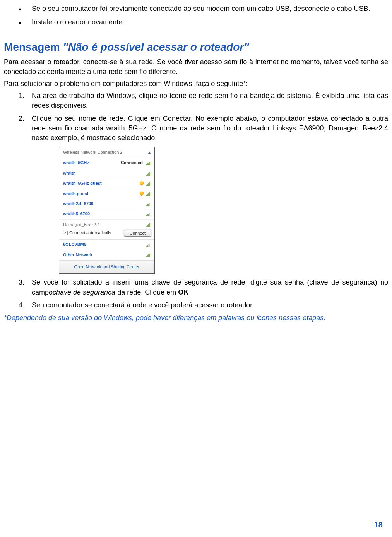  Describe the element at coordinates (210, 128) in the screenshot. I see `step-text: Clique no seu nome de rede. Clique em Co…` at that location.